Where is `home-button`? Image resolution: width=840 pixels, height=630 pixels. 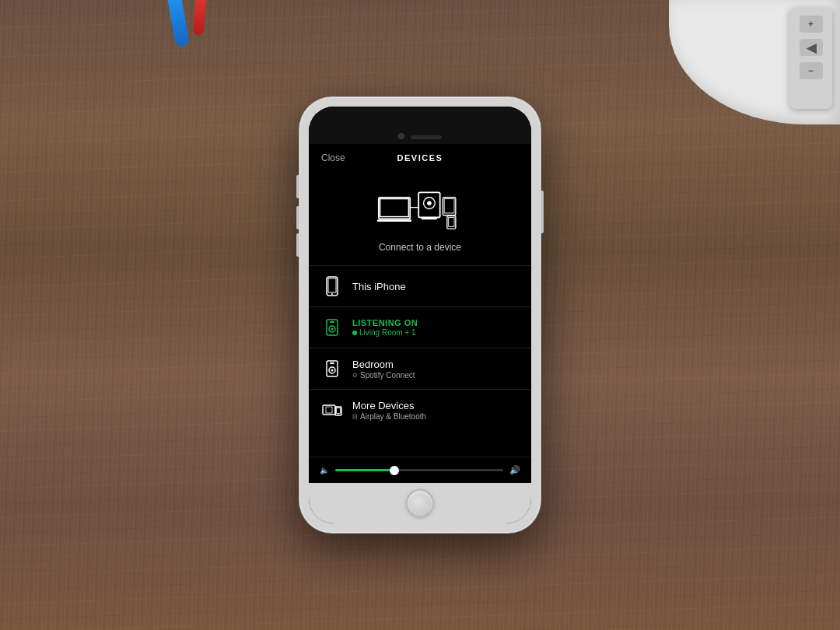
home-button is located at coordinates (420, 503).